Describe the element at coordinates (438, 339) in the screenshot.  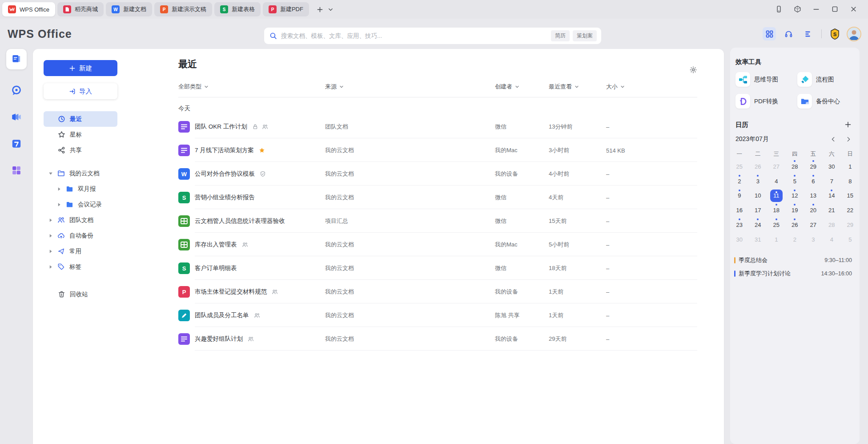
I see `file-row: 兴趣爱好组队计划我的云文档我的设备29天前–` at that location.